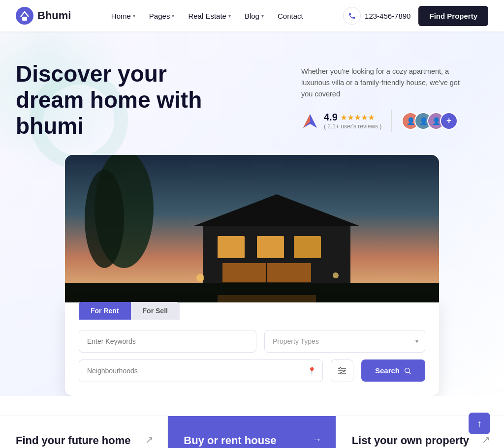 This screenshot has height=448, width=504. Describe the element at coordinates (84, 441) in the screenshot. I see `card-find-home-title: Find your future home` at that location.